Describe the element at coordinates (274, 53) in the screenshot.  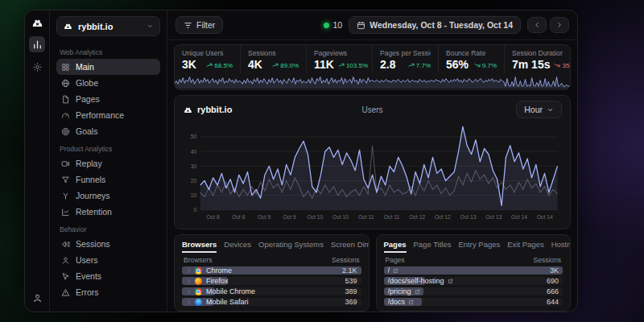
I see `stat-label: Sessions` at that location.